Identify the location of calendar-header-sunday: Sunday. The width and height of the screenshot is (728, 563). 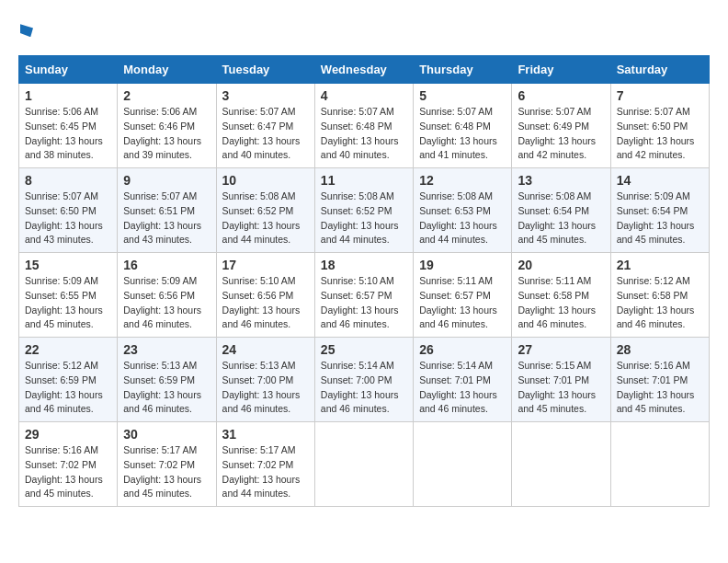
(68, 70).